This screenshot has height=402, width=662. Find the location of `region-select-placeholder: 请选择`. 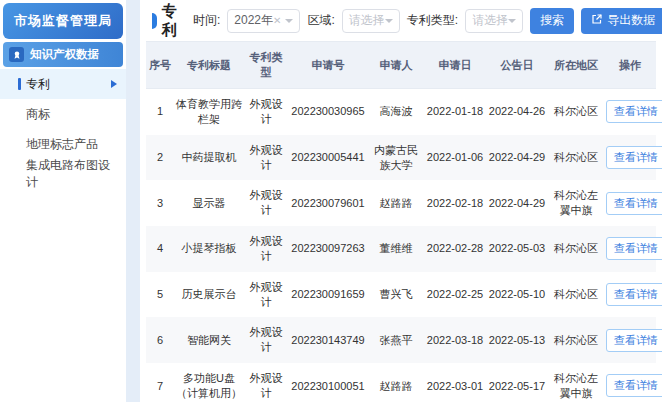

region-select-placeholder: 请选择 is located at coordinates (367, 20).